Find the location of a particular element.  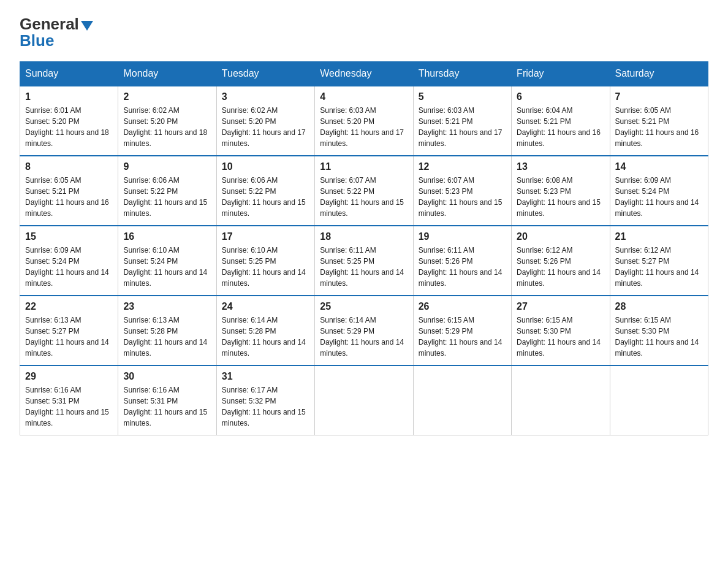

day-info: Sunrise: 6:14 AMSunset: 5:29 PMDaylight:… is located at coordinates (362, 337).